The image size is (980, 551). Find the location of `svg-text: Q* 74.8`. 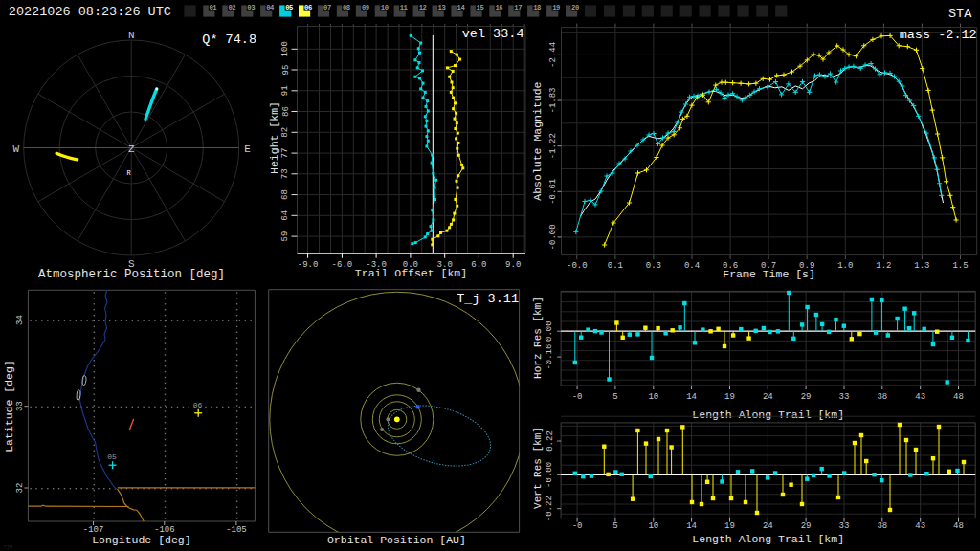

svg-text: Q* 74.8 is located at coordinates (230, 40).